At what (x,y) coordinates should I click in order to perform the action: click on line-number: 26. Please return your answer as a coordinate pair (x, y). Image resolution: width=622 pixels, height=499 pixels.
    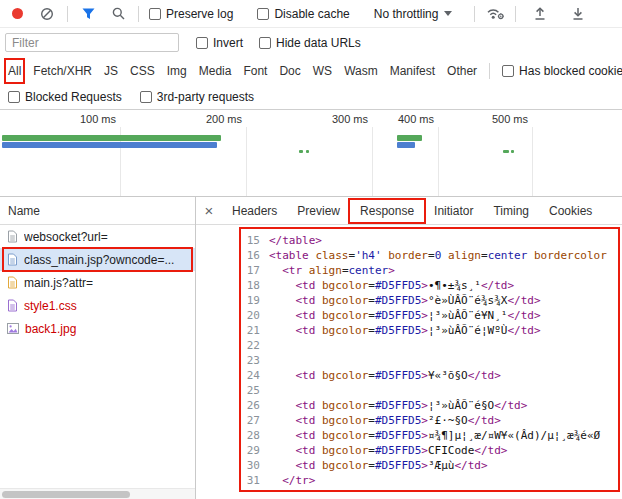
    Looking at the image, I should click on (252, 406).